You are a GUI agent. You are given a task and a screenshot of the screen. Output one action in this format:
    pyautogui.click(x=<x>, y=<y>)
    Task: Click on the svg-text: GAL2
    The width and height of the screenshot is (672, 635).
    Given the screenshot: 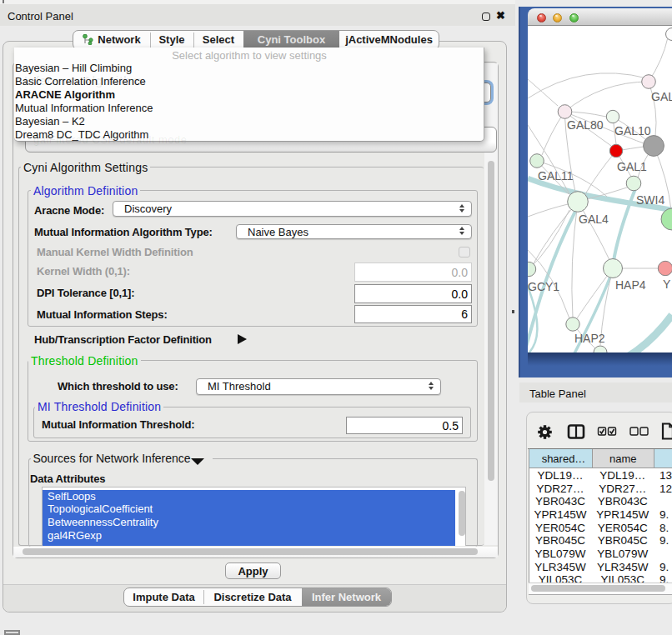 What is the action you would take?
    pyautogui.click(x=662, y=97)
    